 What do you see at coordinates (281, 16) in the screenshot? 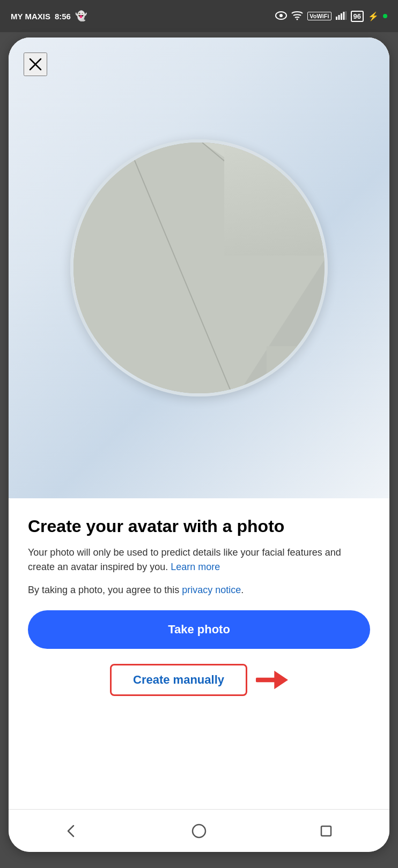
I see `eye-icon` at bounding box center [281, 16].